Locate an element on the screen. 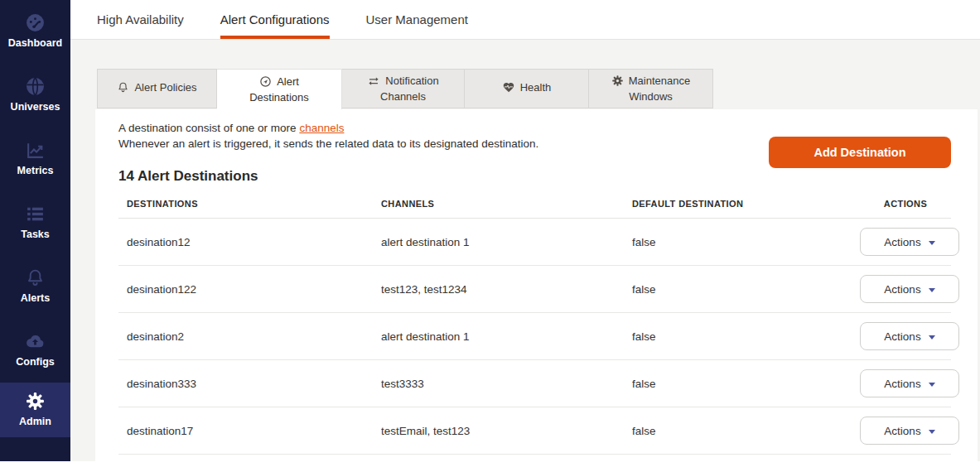  heart-pulse-icon is located at coordinates (509, 89).